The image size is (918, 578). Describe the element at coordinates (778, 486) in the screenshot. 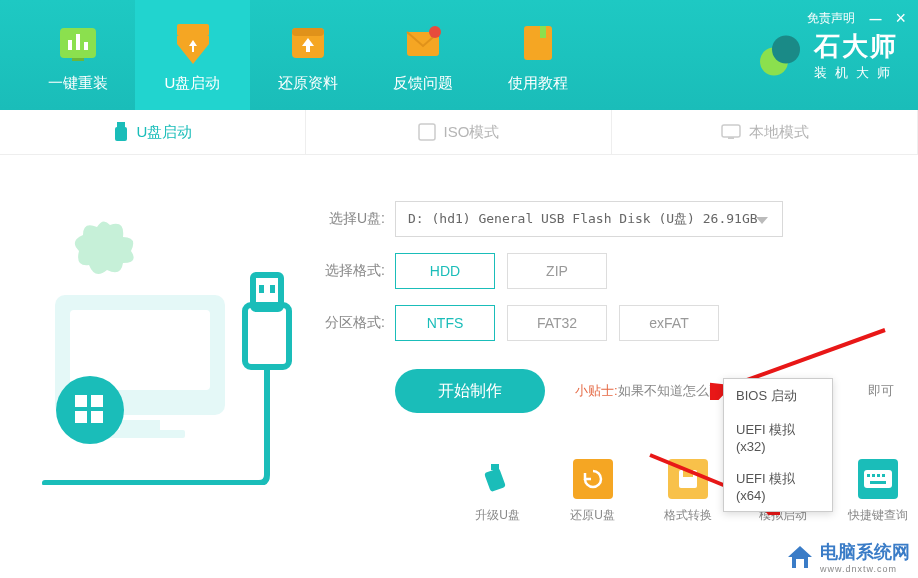

I see `popup-uefi-x64: UEFI 模拟(x64)` at that location.